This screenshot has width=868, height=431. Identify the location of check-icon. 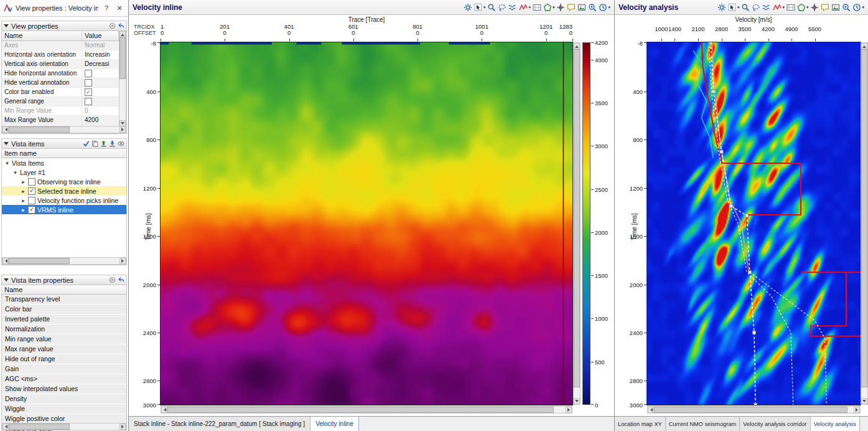
(86, 143).